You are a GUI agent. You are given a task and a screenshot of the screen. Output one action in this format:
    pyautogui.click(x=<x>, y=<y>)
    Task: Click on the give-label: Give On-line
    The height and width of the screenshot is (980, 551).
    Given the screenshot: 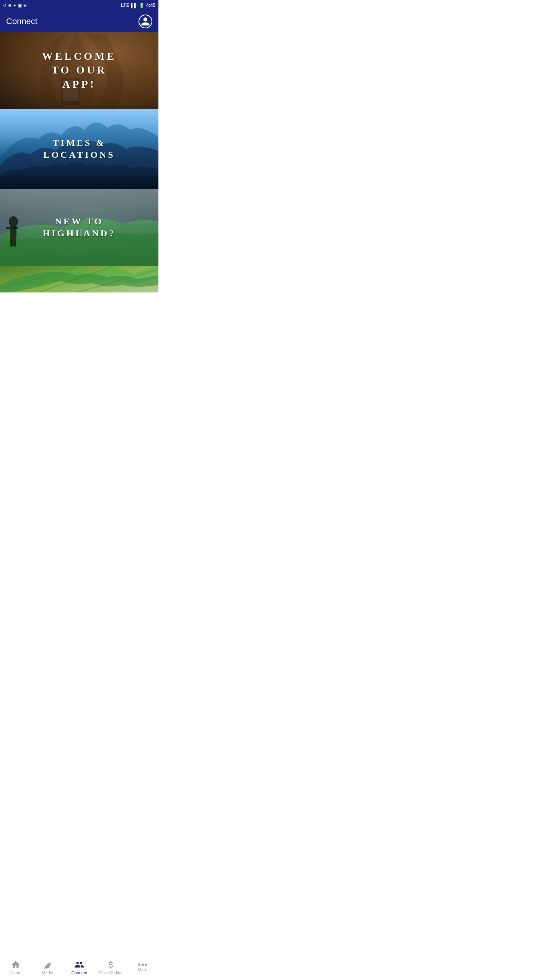 What is the action you would take?
    pyautogui.click(x=111, y=973)
    